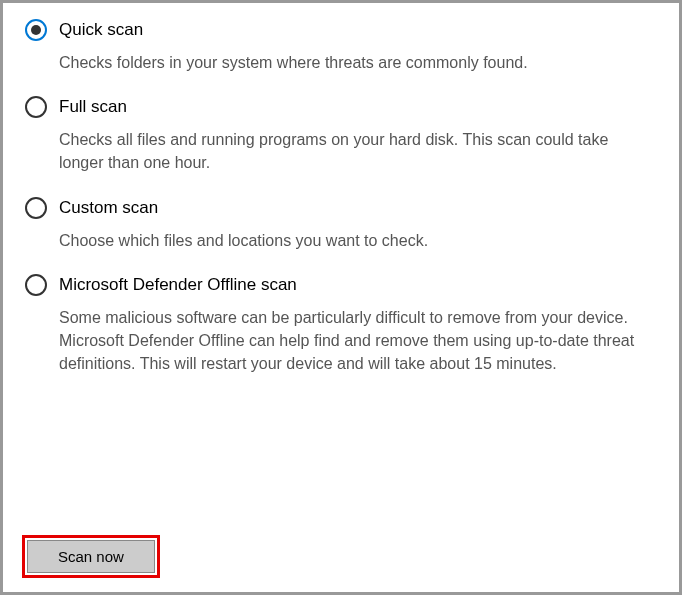 The width and height of the screenshot is (682, 595). What do you see at coordinates (108, 208) in the screenshot?
I see `option-title-custom-scan: Custom scan` at bounding box center [108, 208].